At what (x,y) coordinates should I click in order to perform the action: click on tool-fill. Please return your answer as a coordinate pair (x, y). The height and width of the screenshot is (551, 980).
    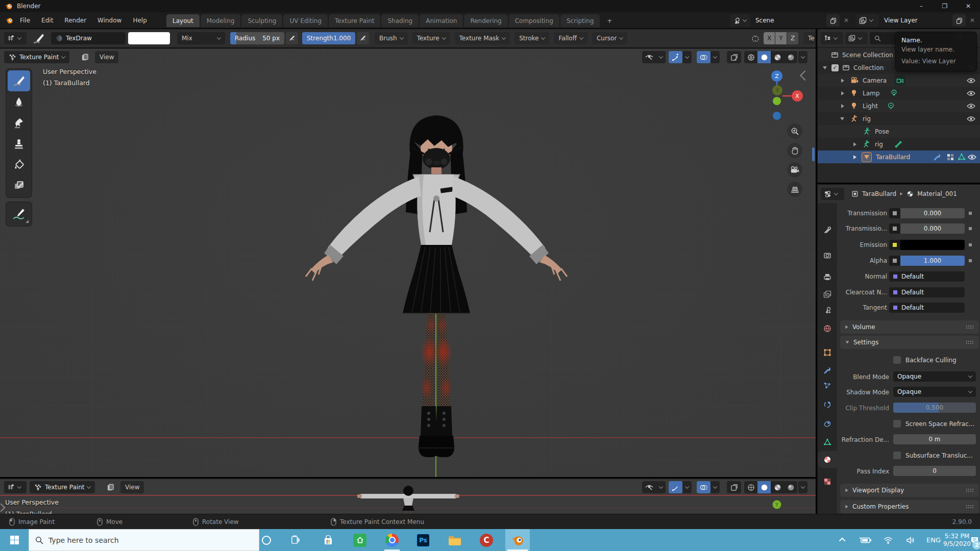
    Looking at the image, I should click on (19, 164).